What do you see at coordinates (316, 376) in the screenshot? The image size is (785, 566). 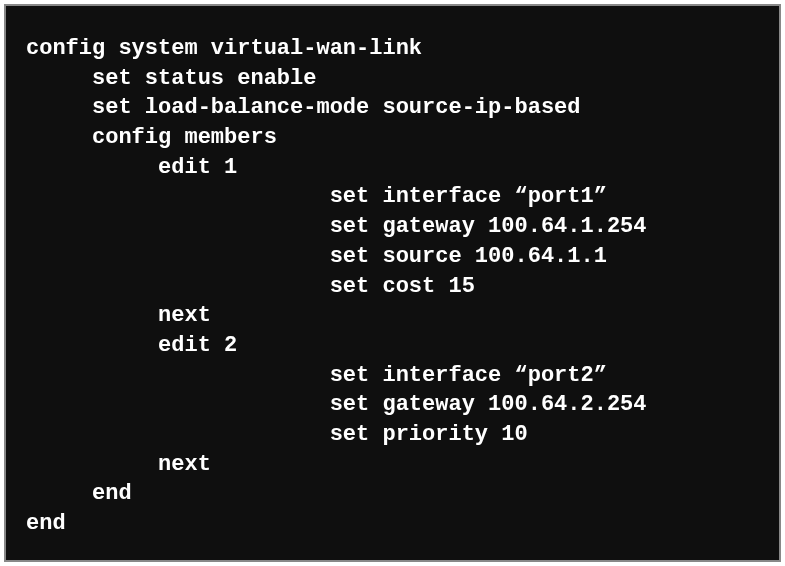 I see `cli-line: set interface “port2”` at bounding box center [316, 376].